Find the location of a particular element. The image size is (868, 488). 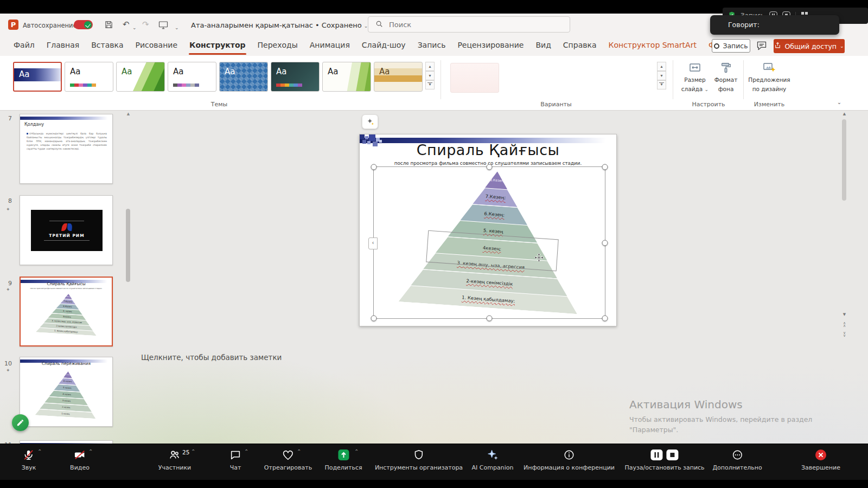

variants-more-button: ▾ is located at coordinates (662, 85).